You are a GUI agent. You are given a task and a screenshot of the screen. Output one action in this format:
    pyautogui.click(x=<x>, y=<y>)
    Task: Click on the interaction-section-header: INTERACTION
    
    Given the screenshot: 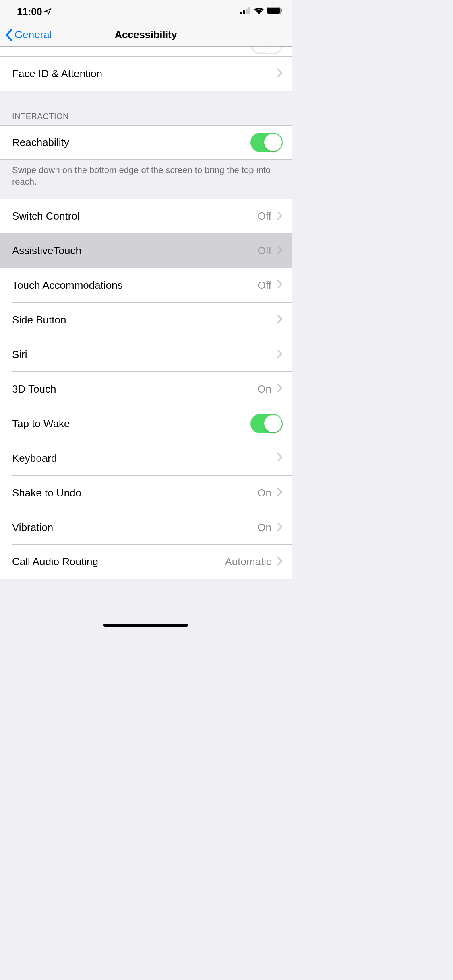 What is the action you would take?
    pyautogui.click(x=146, y=108)
    